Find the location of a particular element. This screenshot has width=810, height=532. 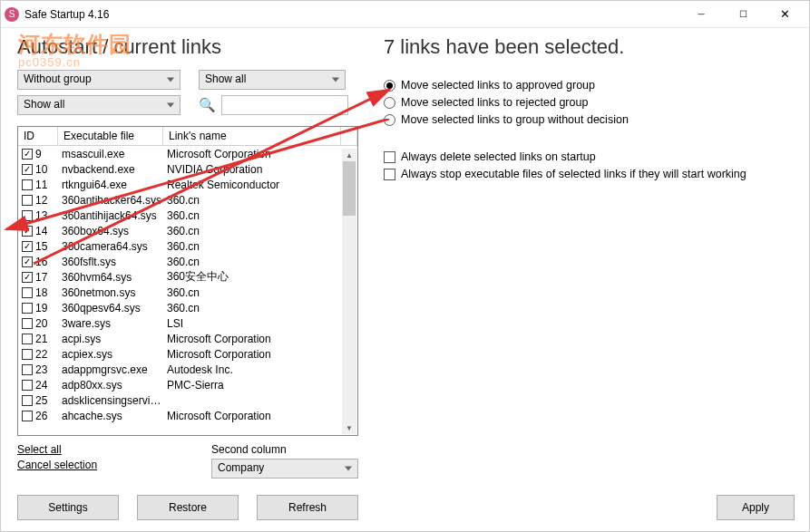

table-row: 16360fsflt.sys360.cn is located at coordinates (188, 261).